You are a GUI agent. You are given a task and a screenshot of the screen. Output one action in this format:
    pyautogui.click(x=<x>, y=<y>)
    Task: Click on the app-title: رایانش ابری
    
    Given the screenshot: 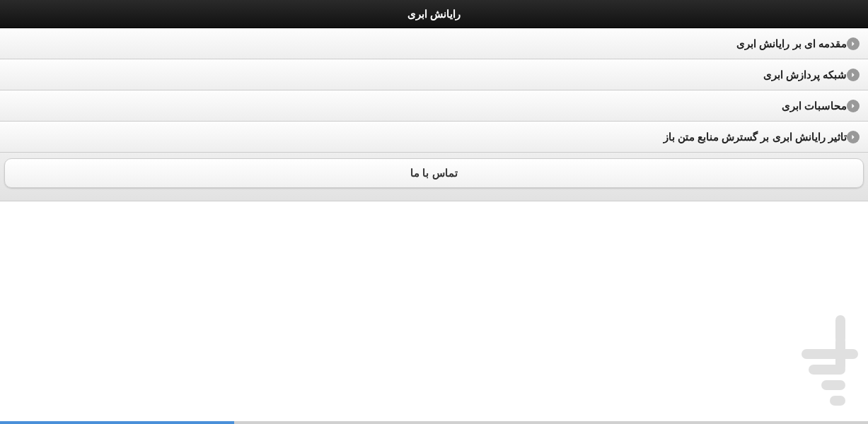 What is the action you would take?
    pyautogui.click(x=434, y=14)
    